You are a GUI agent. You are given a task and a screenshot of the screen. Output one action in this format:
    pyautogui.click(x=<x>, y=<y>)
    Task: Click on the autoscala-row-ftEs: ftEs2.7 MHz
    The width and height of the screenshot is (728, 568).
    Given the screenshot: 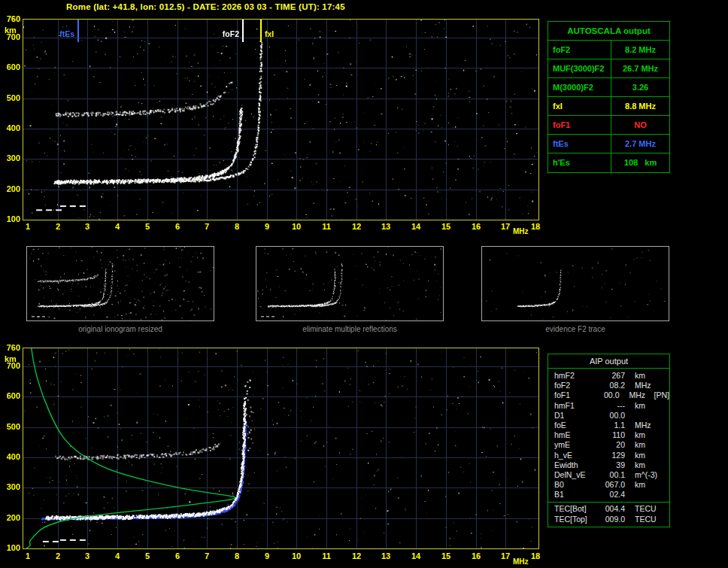 What is the action you would take?
    pyautogui.click(x=609, y=144)
    